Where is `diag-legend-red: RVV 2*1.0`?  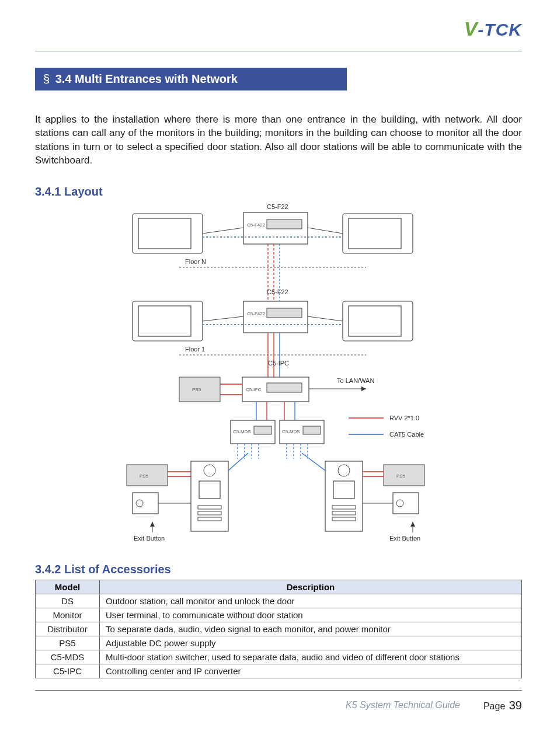 diag-legend-red: RVV 2*1.0 is located at coordinates (404, 418).